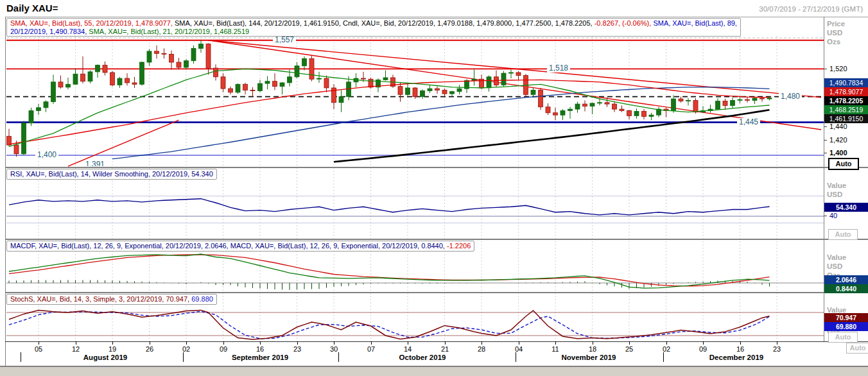 This screenshot has width=868, height=376. What do you see at coordinates (437, 239) in the screenshot?
I see `panel-separator-macd` at bounding box center [437, 239].